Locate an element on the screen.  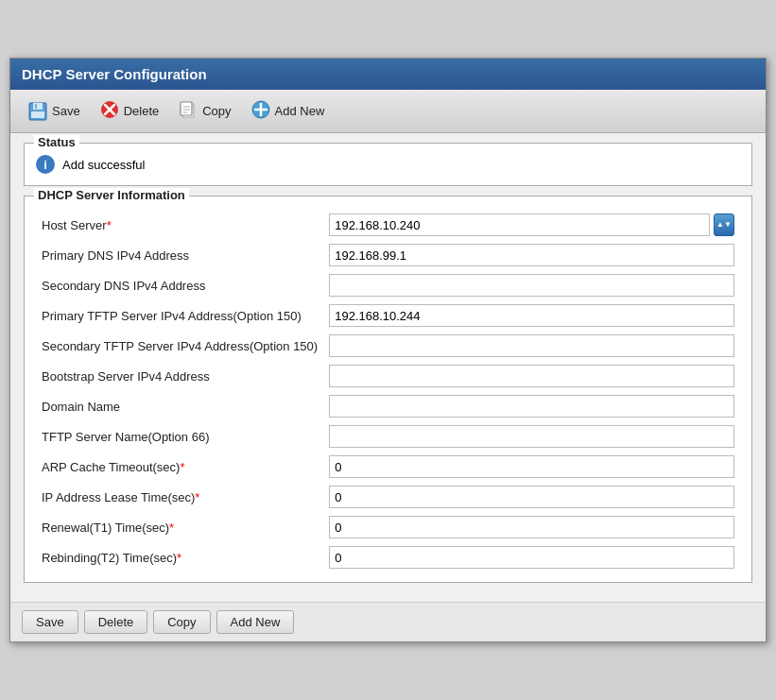
field-label: Host Server* is located at coordinates (180, 225).